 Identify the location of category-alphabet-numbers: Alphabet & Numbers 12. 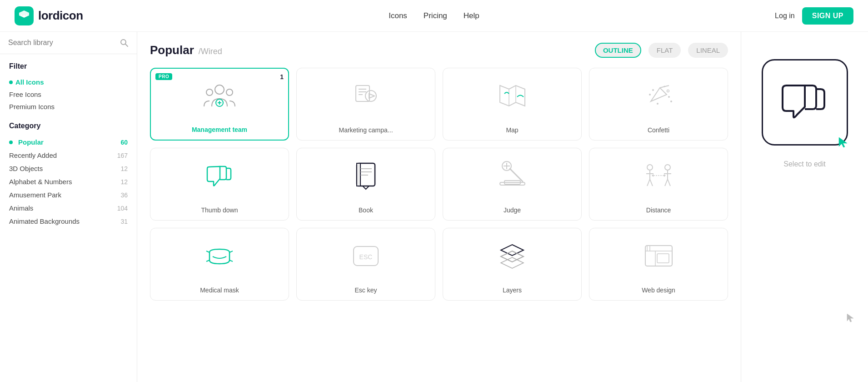
(68, 182).